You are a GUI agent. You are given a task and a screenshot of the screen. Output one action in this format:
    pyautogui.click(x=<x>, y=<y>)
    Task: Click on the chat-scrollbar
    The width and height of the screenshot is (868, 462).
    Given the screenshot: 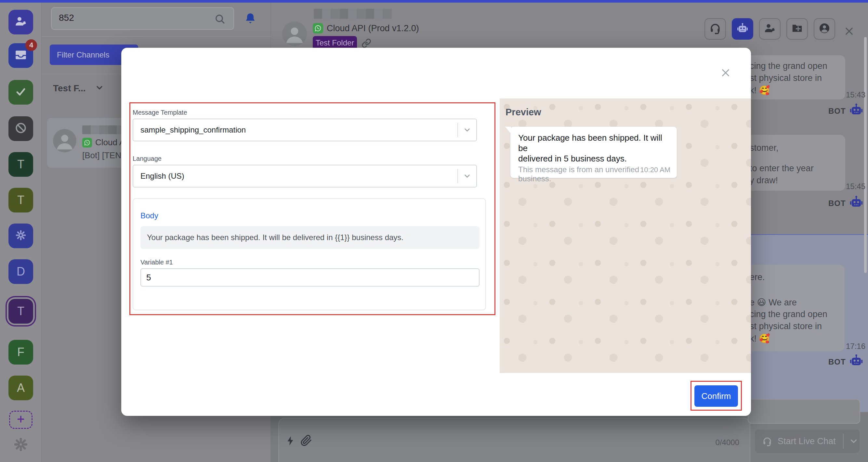 What is the action you would take?
    pyautogui.click(x=865, y=155)
    